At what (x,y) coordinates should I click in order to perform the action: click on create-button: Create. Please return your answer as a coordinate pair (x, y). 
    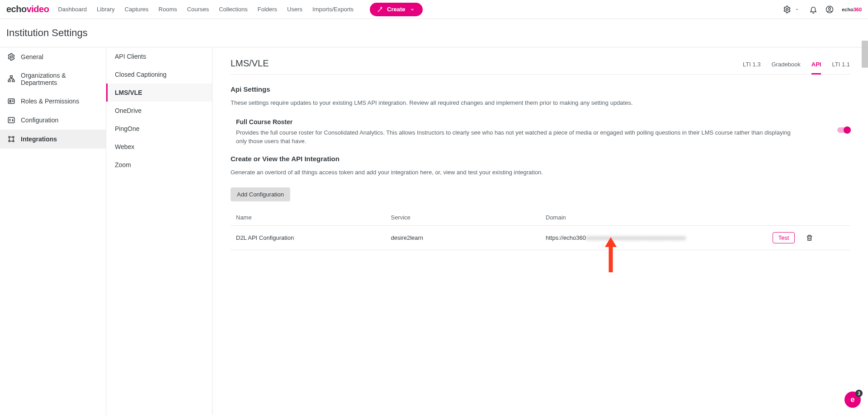
    Looking at the image, I should click on (396, 9).